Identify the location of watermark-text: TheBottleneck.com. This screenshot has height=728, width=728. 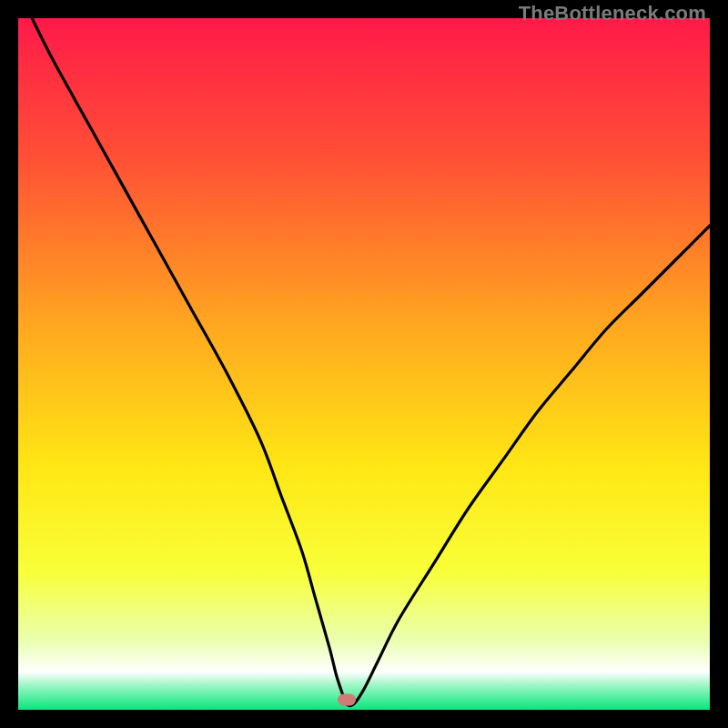
(612, 14).